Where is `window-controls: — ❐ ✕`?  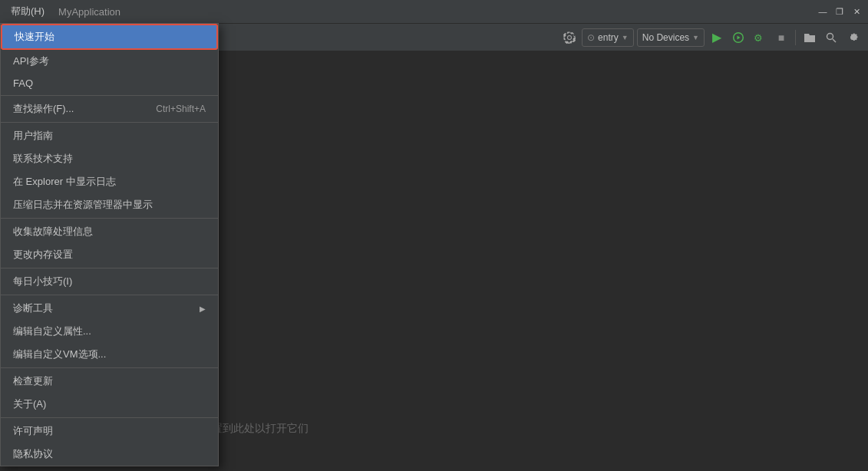
window-controls: — ❐ ✕ is located at coordinates (840, 12).